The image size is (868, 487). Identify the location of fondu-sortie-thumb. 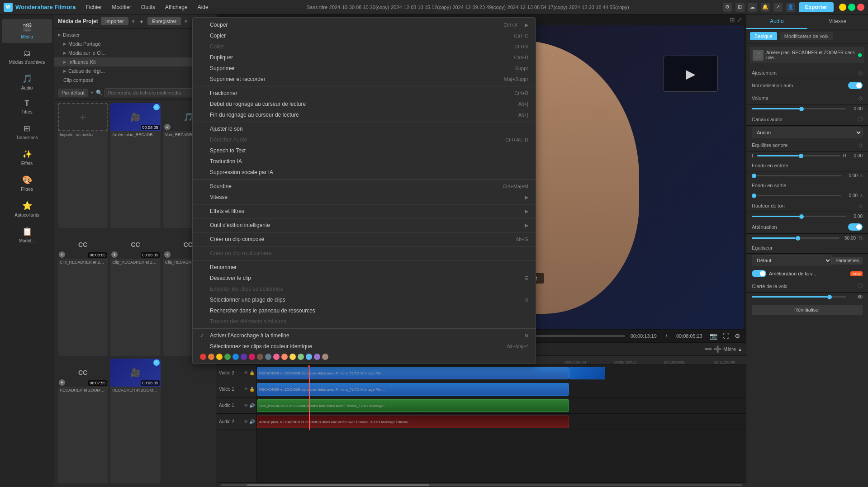
(754, 196).